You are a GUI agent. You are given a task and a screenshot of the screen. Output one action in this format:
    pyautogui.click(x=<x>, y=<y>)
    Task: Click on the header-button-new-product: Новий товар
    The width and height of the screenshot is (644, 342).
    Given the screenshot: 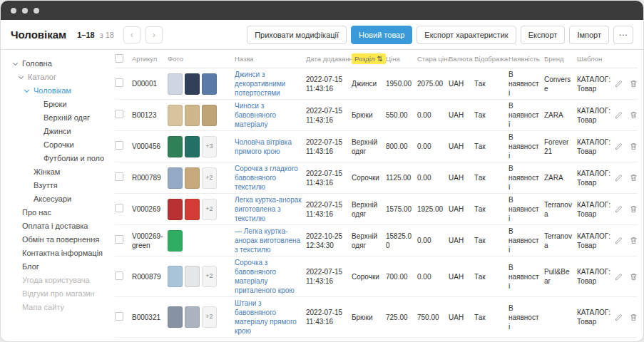 What is the action you would take?
    pyautogui.click(x=382, y=35)
    